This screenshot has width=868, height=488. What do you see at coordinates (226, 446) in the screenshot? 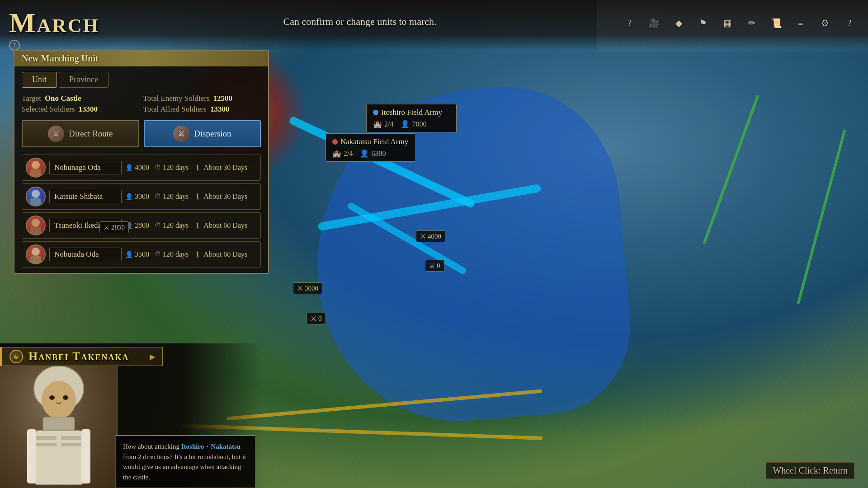
I see `highlight-nakatatsu: Nakatatsu` at bounding box center [226, 446].